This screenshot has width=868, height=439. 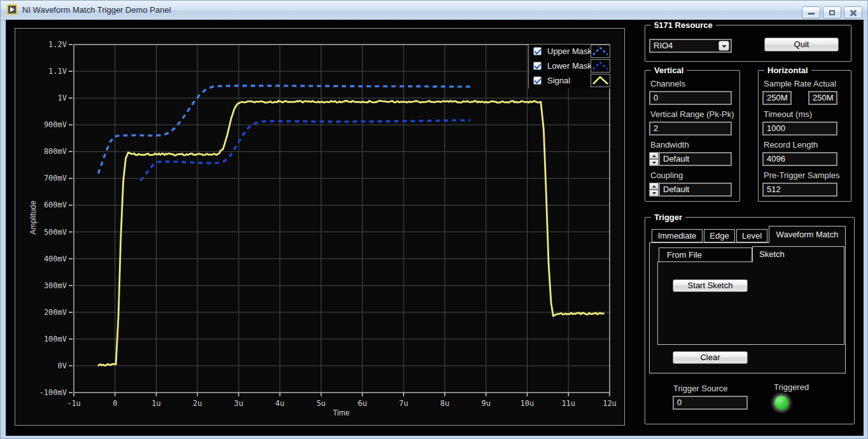 What do you see at coordinates (719, 235) in the screenshot?
I see `tab-edge: Edge` at bounding box center [719, 235].